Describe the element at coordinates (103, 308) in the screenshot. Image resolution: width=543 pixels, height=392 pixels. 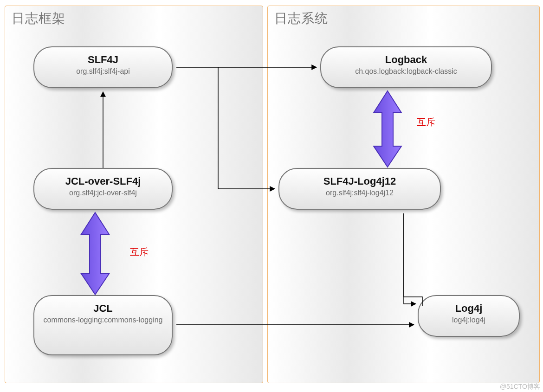
I see `node-jcl-title: JCL` at that location.